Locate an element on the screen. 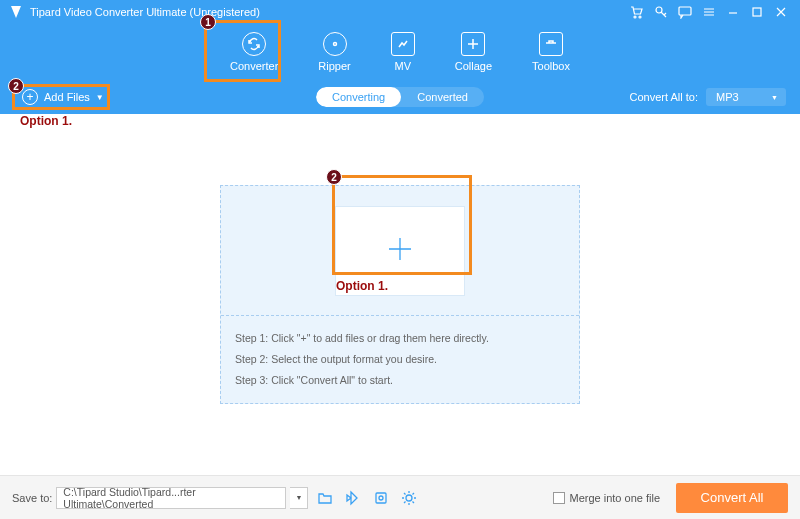 This screenshot has width=800, height=519. convert-all-button: Convert All is located at coordinates (732, 498).